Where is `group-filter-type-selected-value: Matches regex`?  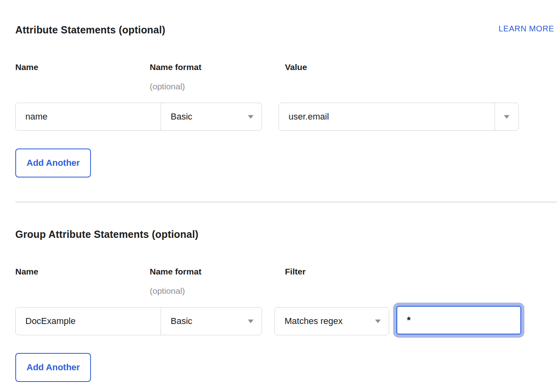
group-filter-type-selected-value: Matches regex is located at coordinates (314, 321).